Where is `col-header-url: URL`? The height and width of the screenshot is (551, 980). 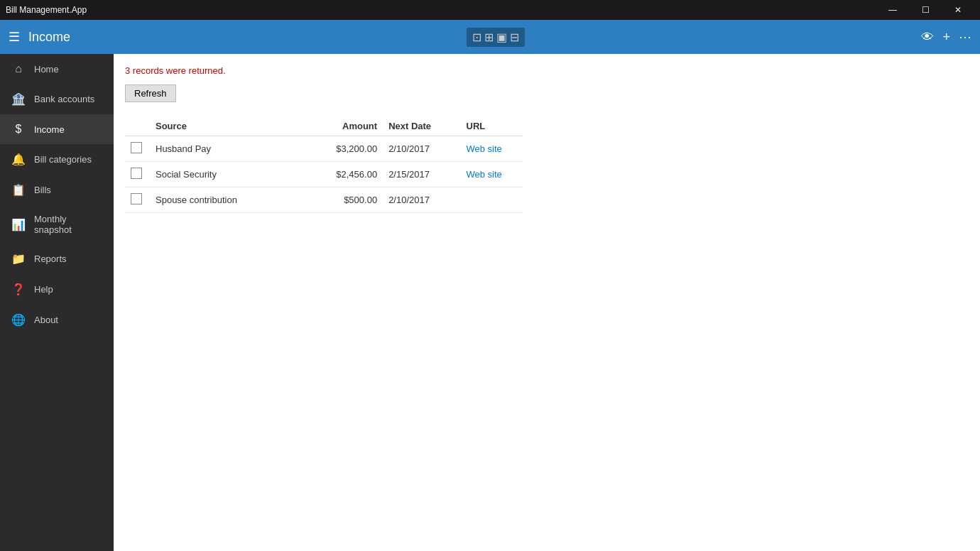 col-header-url: URL is located at coordinates (492, 126).